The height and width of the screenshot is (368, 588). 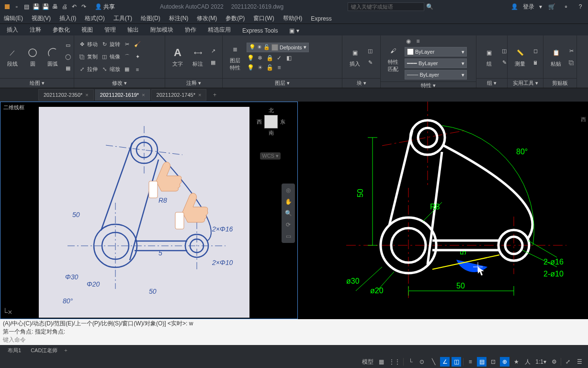 I want to click on group-button: ▣组, so click(x=489, y=57).